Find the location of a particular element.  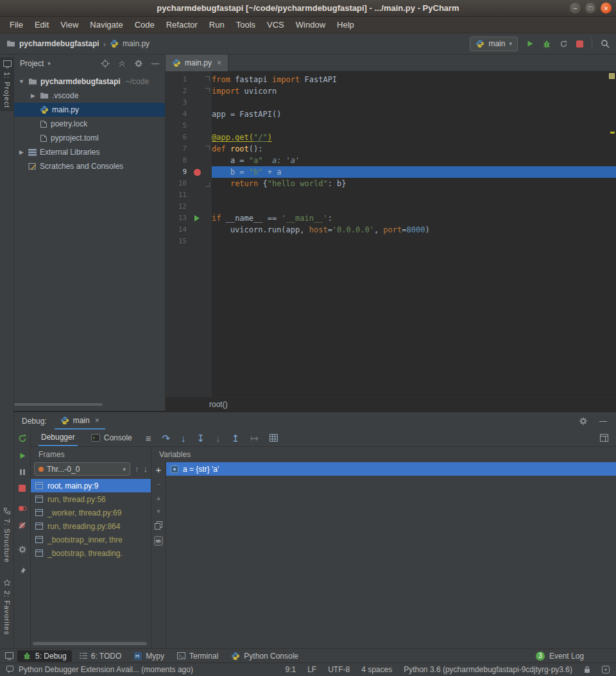

code-line-12: 12 is located at coordinates (391, 207).